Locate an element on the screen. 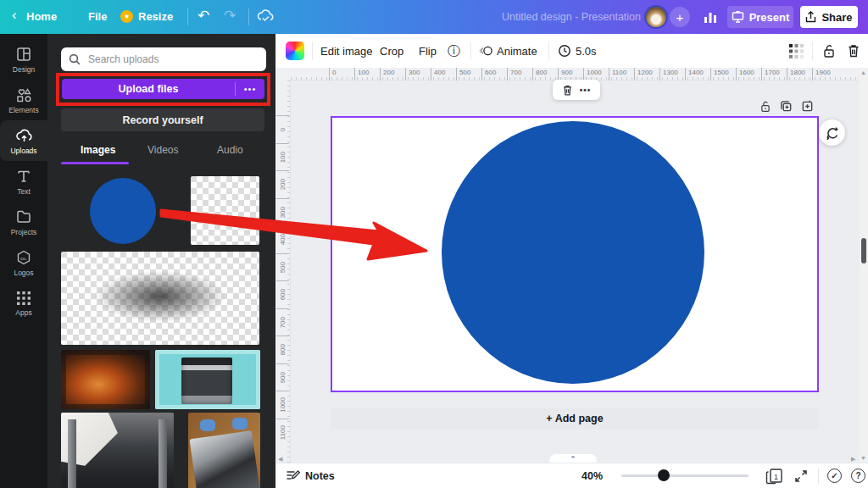 This screenshot has height=488, width=868. help-button: ? is located at coordinates (858, 476).